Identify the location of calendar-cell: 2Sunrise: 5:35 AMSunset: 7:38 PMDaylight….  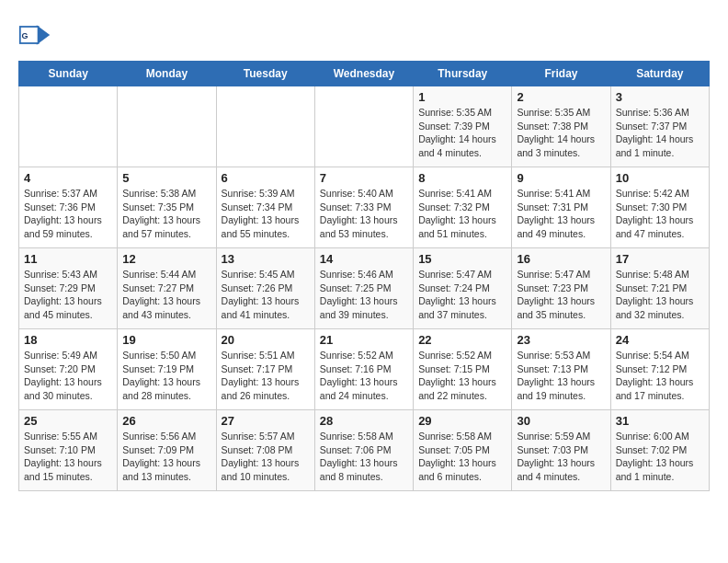
(561, 127).